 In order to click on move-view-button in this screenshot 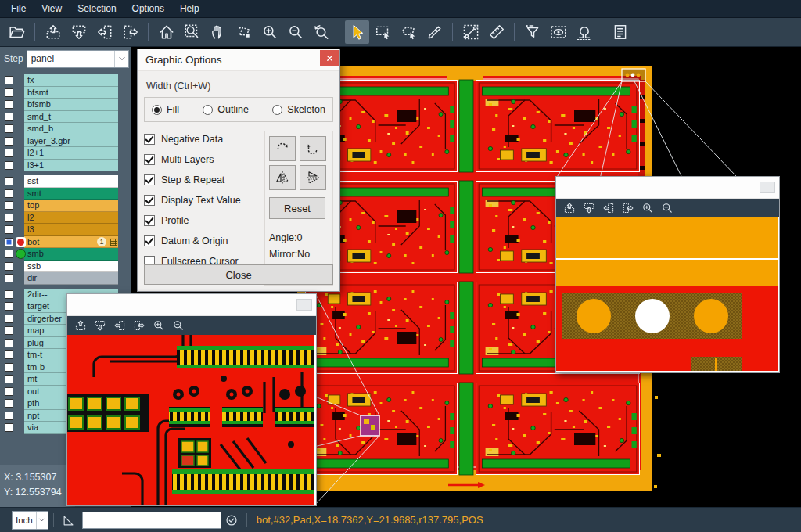, I will do `click(244, 32)`.